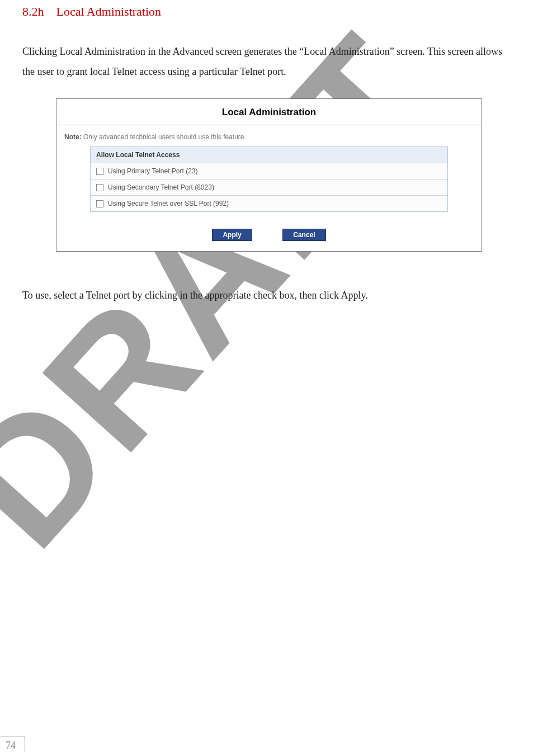 The image size is (538, 756). What do you see at coordinates (269, 62) in the screenshot?
I see `intro-paragraph: Clicking Local Administration in the Adv…` at bounding box center [269, 62].